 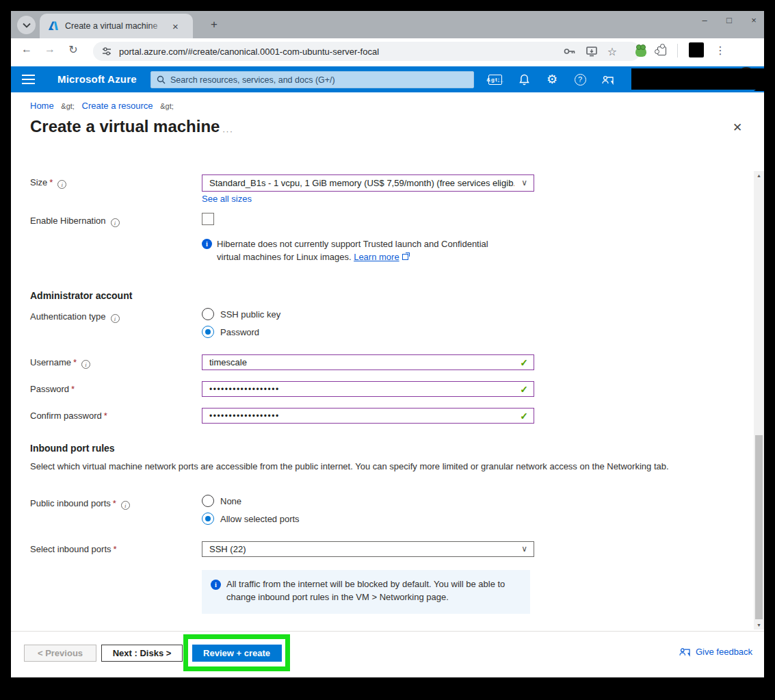 What do you see at coordinates (53, 26) in the screenshot?
I see `azure-favicon` at bounding box center [53, 26].